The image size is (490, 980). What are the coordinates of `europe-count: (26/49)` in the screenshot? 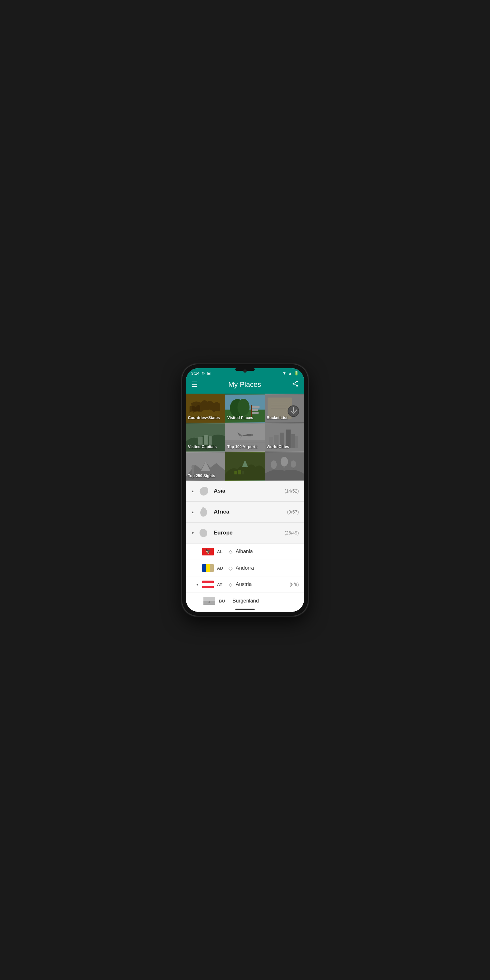 It's located at (292, 533).